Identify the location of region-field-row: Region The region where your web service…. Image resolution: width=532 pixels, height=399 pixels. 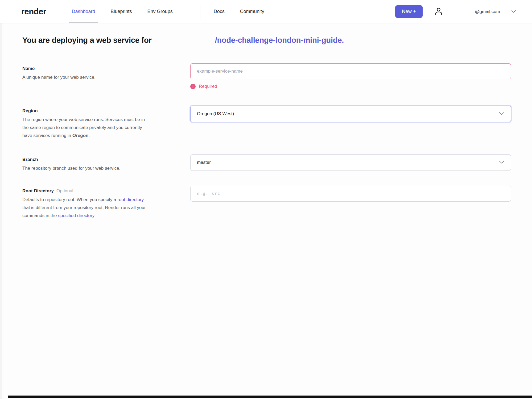
(277, 123).